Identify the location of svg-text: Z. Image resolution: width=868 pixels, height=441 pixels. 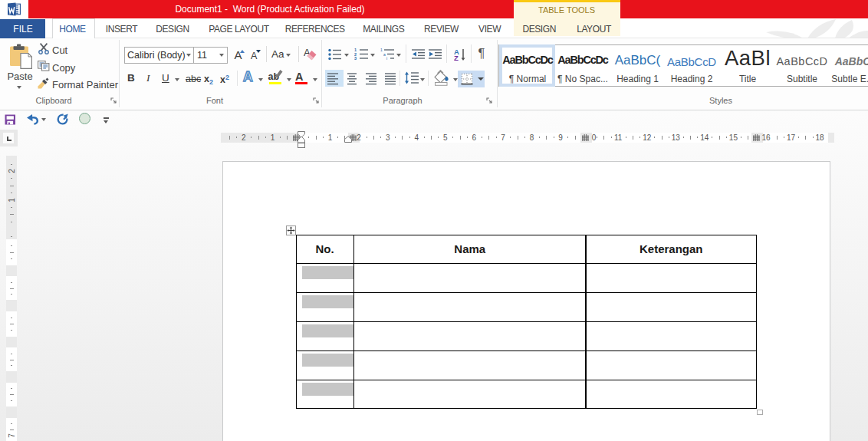
(456, 58).